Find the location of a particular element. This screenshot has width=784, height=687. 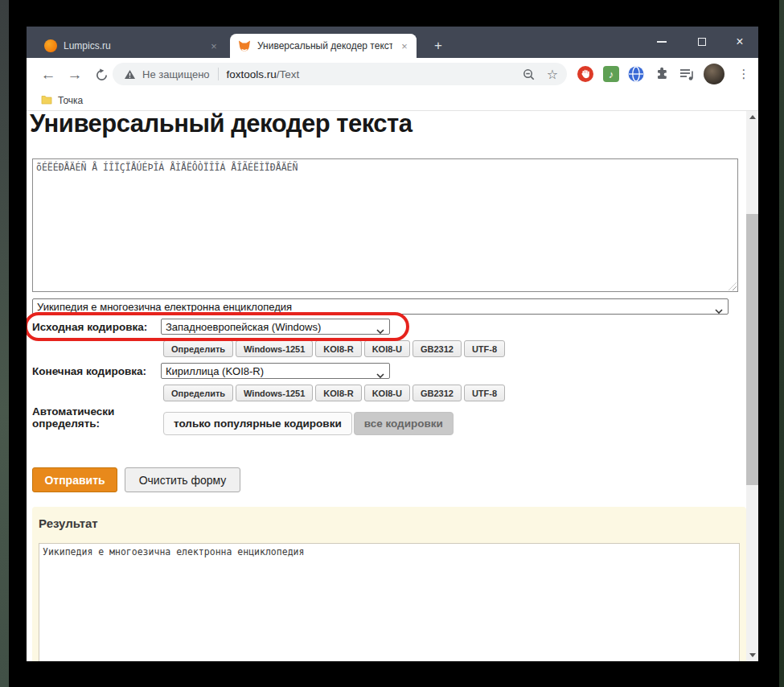

forward-icon: → is located at coordinates (75, 75).